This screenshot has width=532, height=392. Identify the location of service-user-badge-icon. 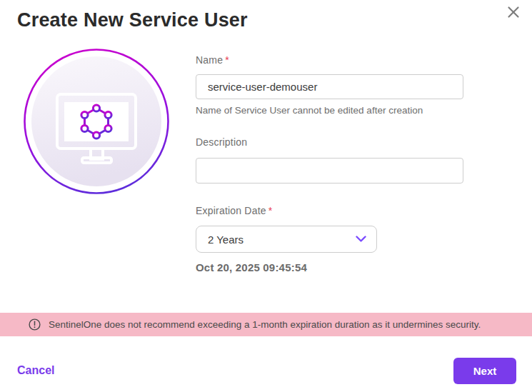
(96, 121).